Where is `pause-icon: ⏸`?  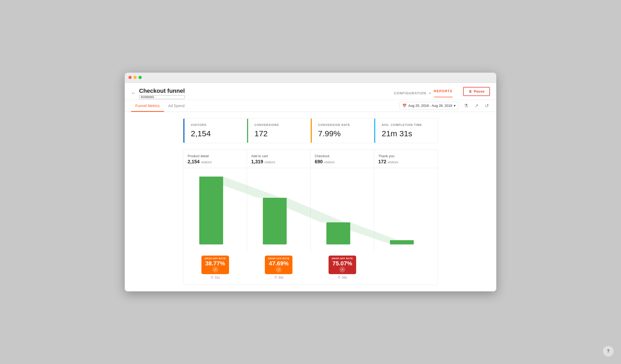
pause-icon: ⏸ is located at coordinates (470, 91).